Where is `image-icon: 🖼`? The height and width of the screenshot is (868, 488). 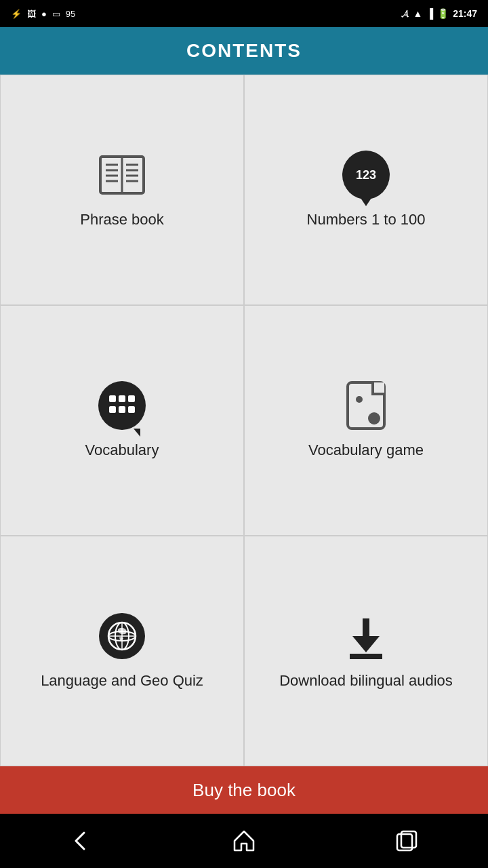 image-icon: 🖼 is located at coordinates (31, 14).